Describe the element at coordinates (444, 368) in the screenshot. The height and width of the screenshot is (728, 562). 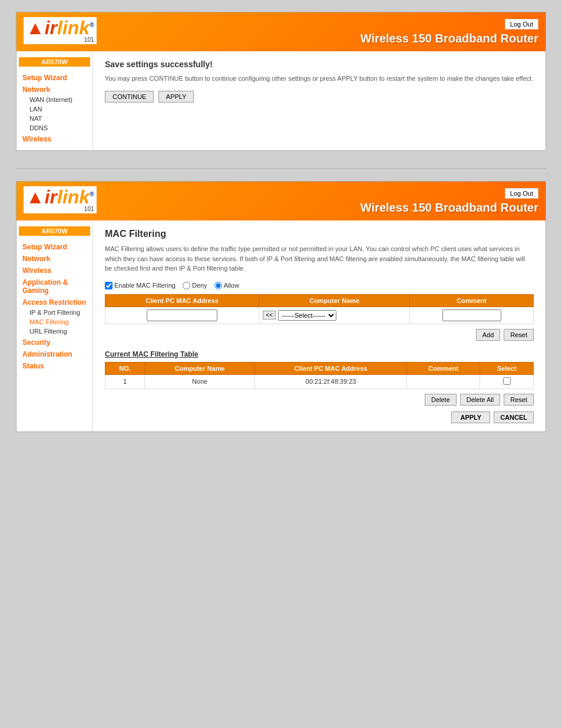
I see `current-header-comment: Comment` at that location.